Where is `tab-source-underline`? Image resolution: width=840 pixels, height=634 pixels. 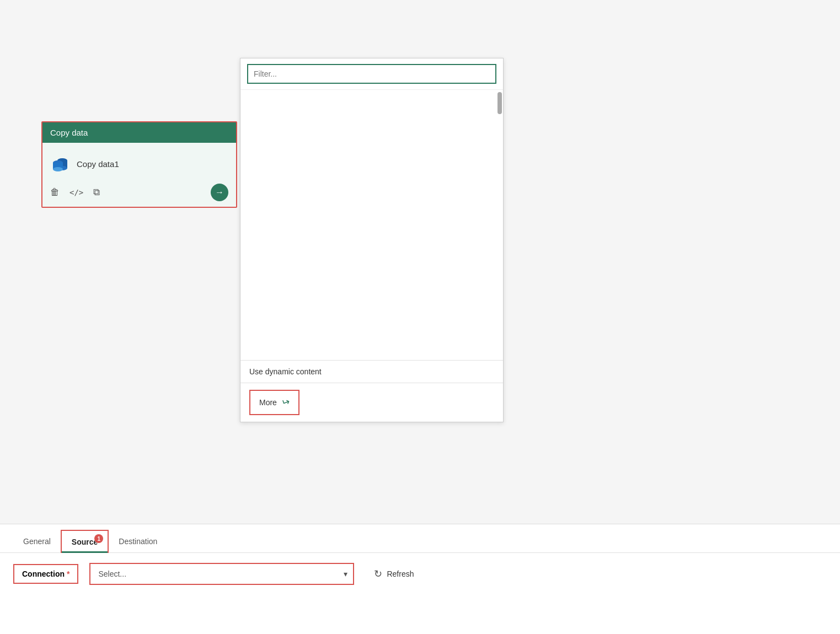
tab-source-underline is located at coordinates (85, 552).